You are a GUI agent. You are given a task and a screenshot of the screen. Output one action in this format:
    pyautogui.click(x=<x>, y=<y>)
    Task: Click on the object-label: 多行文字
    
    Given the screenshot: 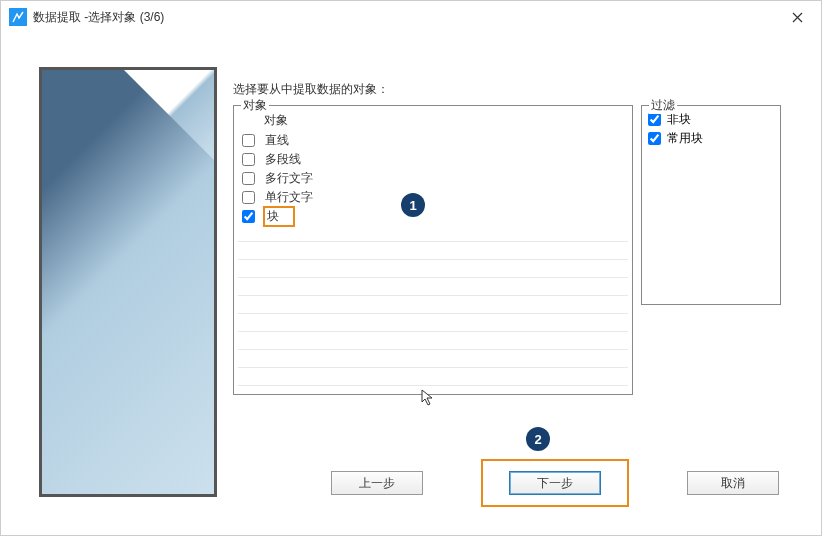 What is the action you would take?
    pyautogui.click(x=289, y=178)
    